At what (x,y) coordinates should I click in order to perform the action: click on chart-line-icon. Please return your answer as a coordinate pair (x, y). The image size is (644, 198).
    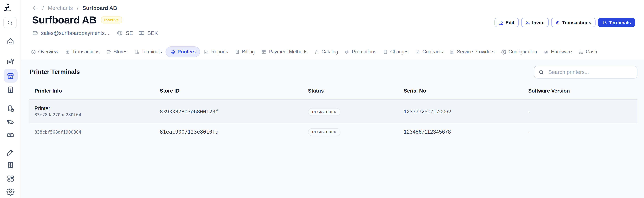
    Looking at the image, I should click on (206, 52).